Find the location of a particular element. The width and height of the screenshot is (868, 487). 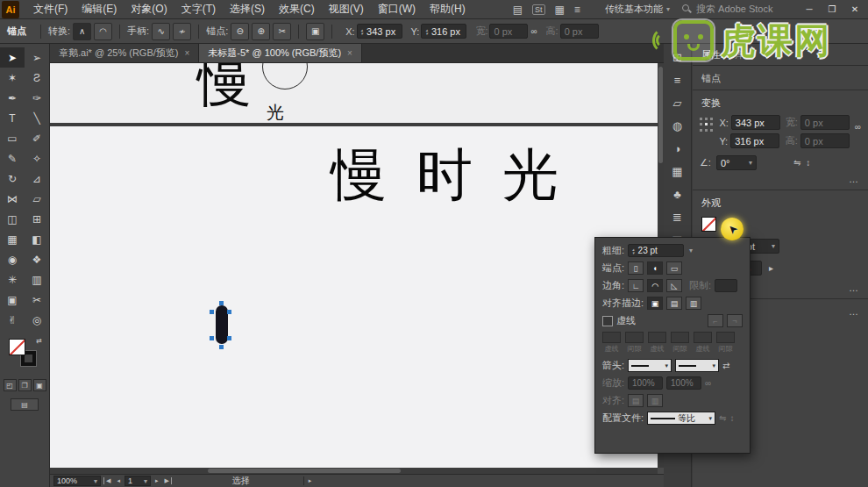

show-handles-button: ∿ is located at coordinates (161, 32).